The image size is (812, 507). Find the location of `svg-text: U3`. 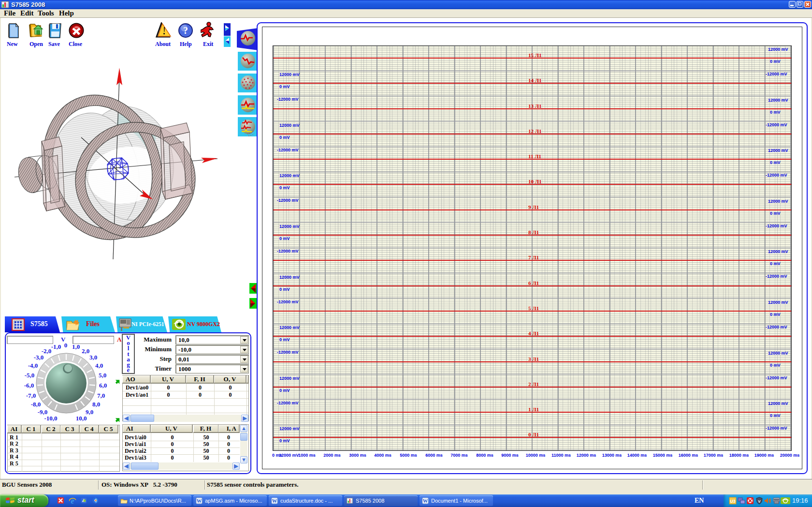

svg-text: U3 is located at coordinates (733, 501).